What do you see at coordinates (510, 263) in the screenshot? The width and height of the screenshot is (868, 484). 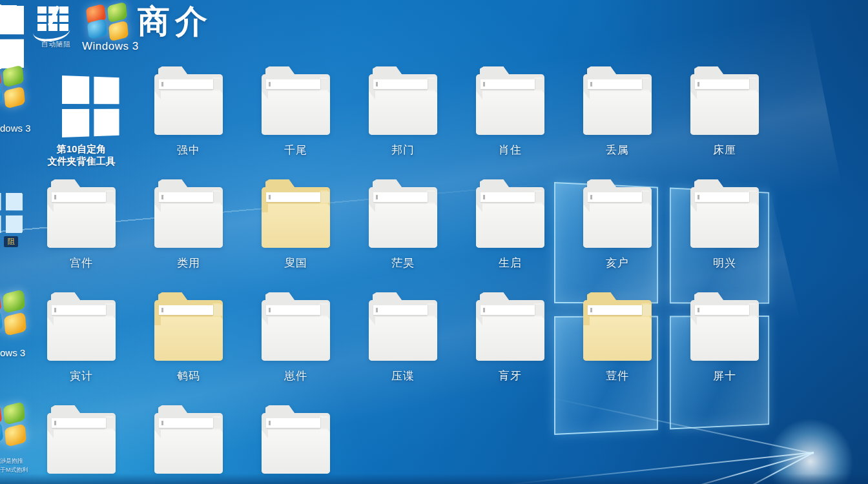 I see `folder-label: 生启` at bounding box center [510, 263].